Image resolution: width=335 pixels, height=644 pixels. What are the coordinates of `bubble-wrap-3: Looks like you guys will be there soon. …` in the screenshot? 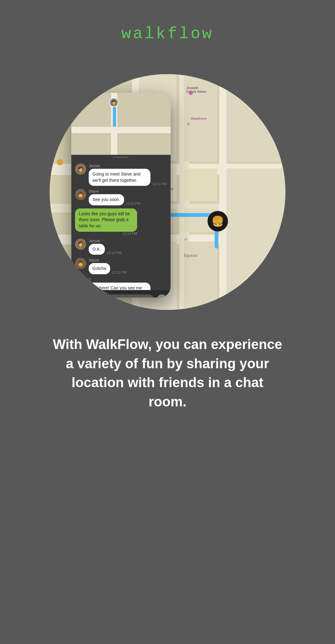 It's located at (106, 220).